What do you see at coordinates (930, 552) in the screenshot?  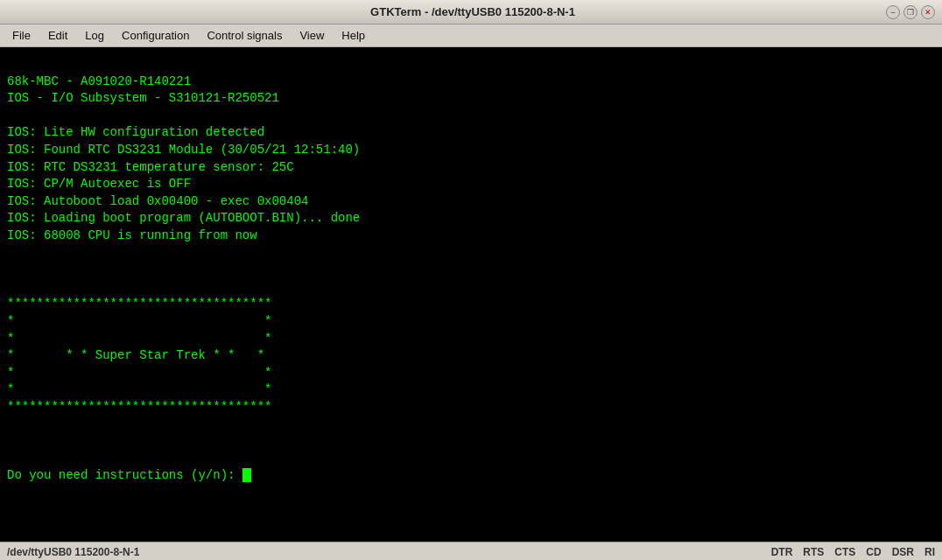 I see `indicator-ri: RI` at bounding box center [930, 552].